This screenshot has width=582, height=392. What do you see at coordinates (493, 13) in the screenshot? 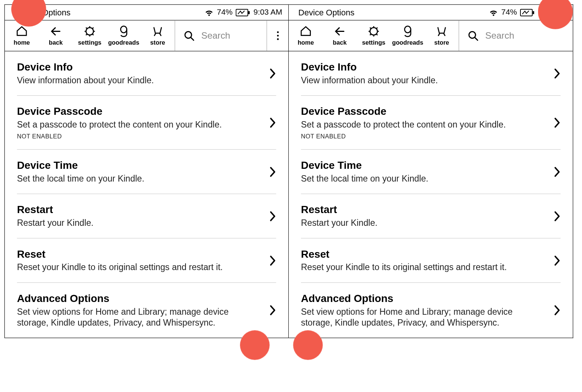
I see `wifi-icon` at bounding box center [493, 13].